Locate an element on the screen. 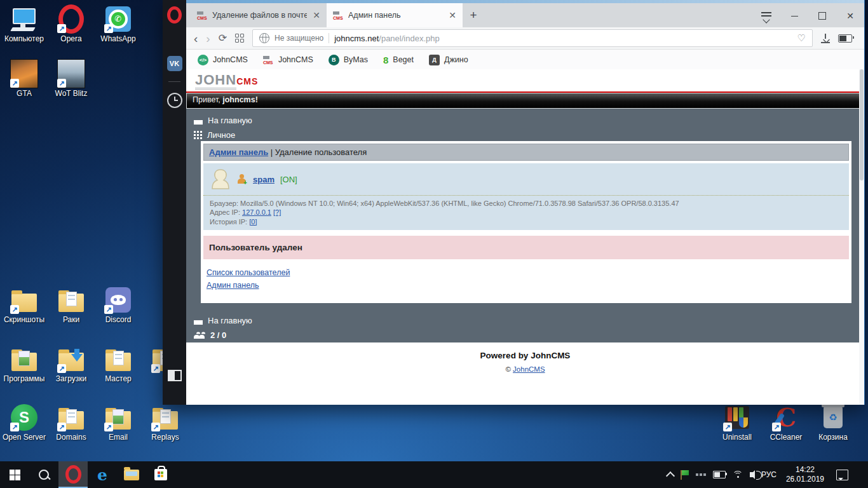 This screenshot has height=488, width=868. downloads-icon is located at coordinates (825, 38).